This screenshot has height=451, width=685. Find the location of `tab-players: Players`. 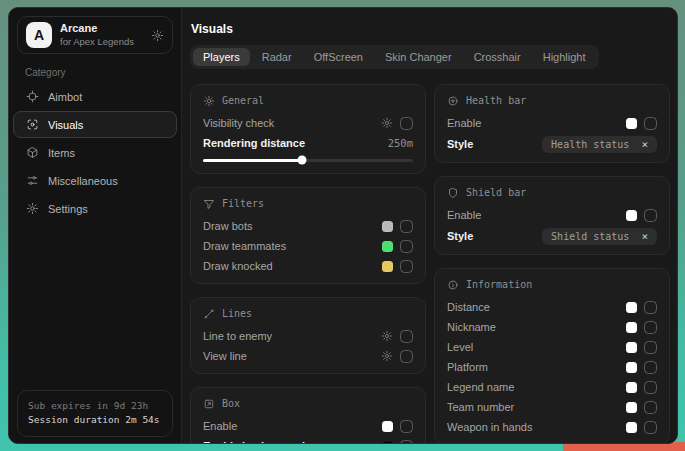

tab-players: Players is located at coordinates (222, 57).